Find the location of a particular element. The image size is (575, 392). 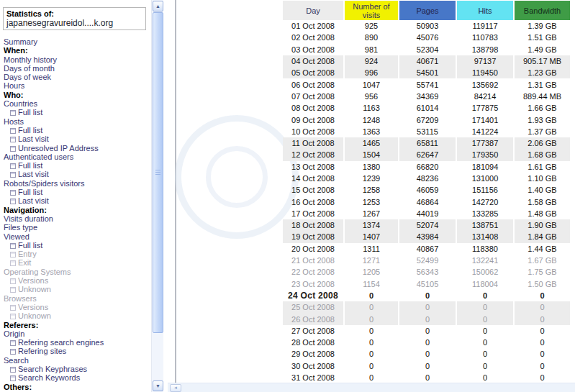

site-name-link: japanesegravureidol....k.org is located at coordinates (75, 23).